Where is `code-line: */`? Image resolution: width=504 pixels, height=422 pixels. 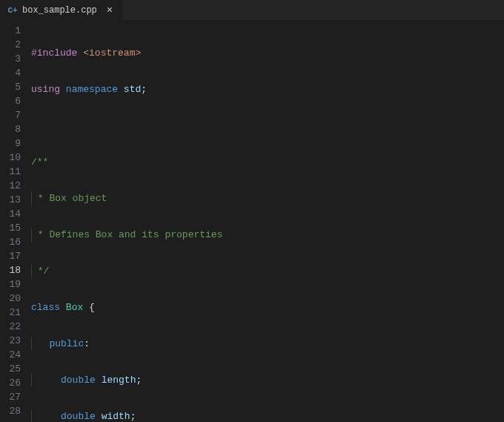
code-line: */ is located at coordinates (268, 271).